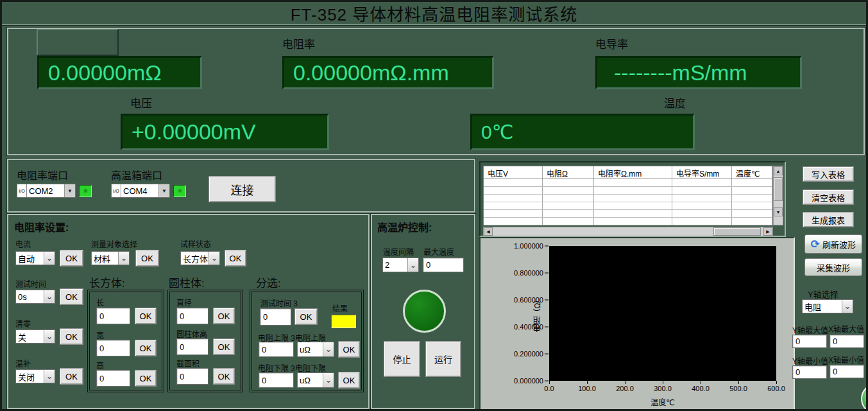  I want to click on current-combo: 自动 ⌄, so click(35, 258).